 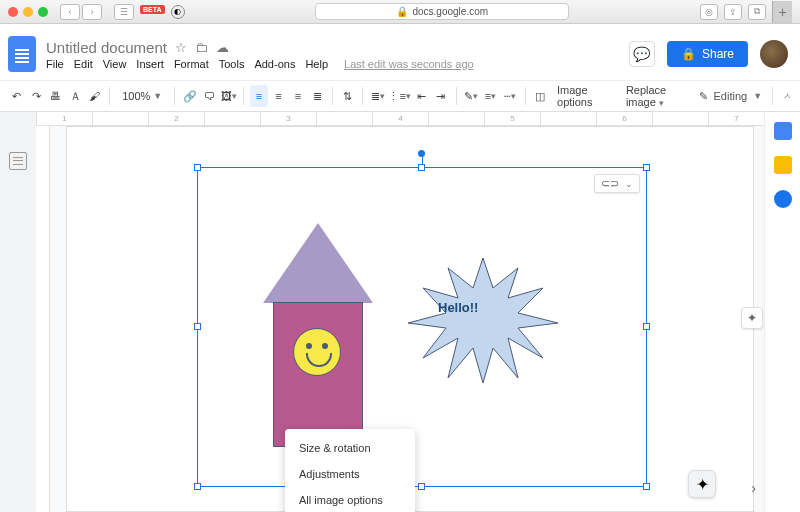 I want to click on menu-file: File, so click(x=55, y=64).